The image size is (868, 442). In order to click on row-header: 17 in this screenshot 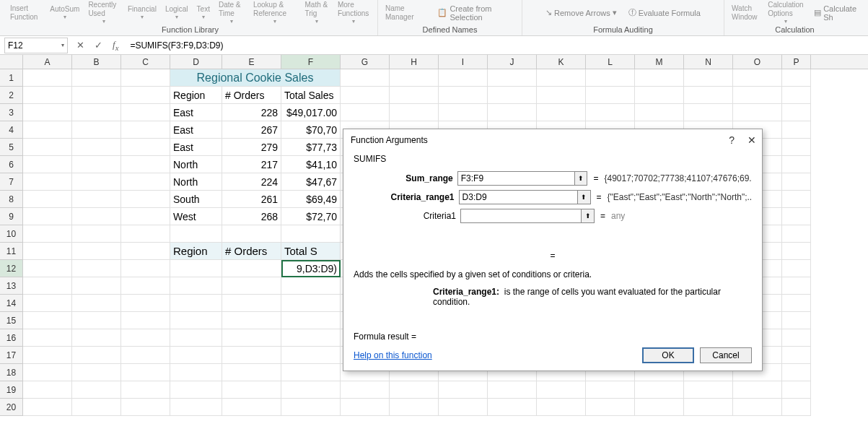, I will do `click(12, 355)`.